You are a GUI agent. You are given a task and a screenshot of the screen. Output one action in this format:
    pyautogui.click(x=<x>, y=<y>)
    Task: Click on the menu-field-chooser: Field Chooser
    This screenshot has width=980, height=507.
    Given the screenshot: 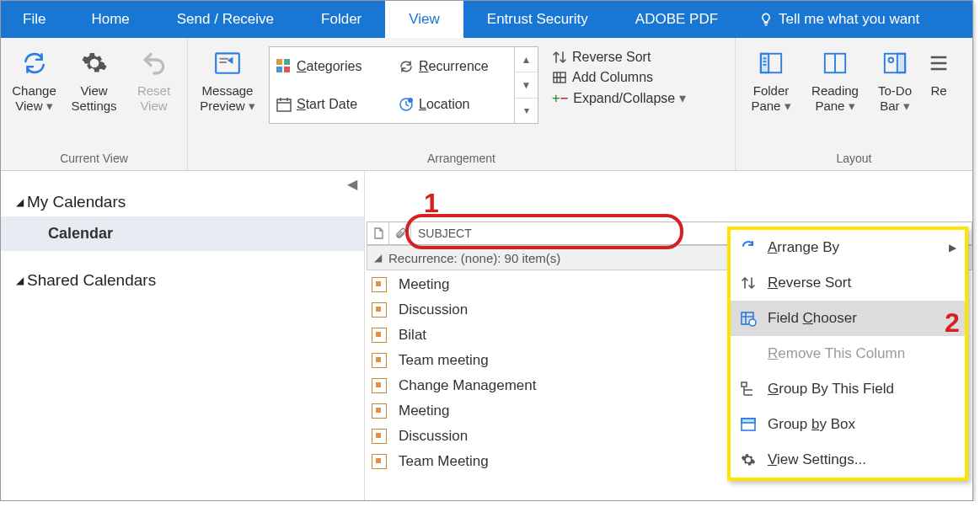 What is the action you would take?
    pyautogui.click(x=848, y=318)
    